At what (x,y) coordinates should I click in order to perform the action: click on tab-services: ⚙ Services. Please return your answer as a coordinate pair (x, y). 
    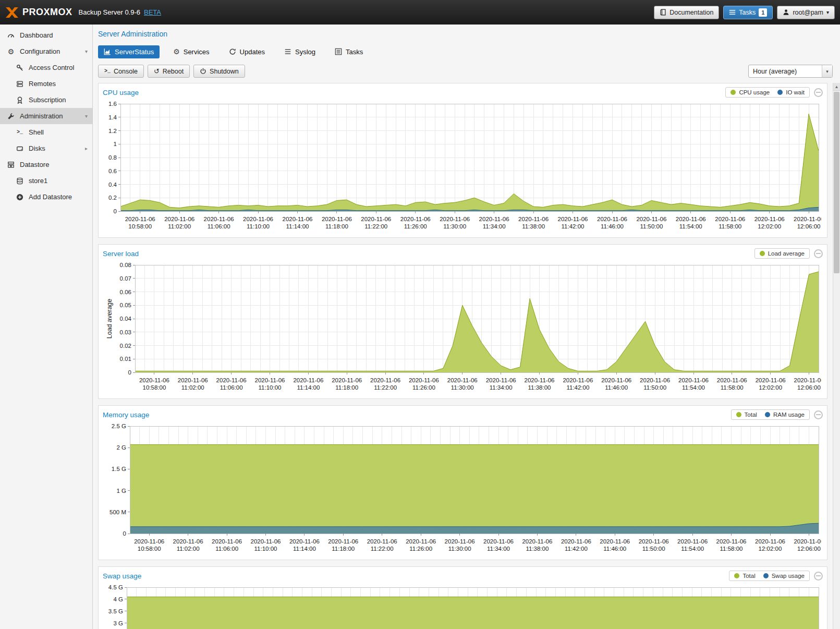
    Looking at the image, I should click on (191, 52).